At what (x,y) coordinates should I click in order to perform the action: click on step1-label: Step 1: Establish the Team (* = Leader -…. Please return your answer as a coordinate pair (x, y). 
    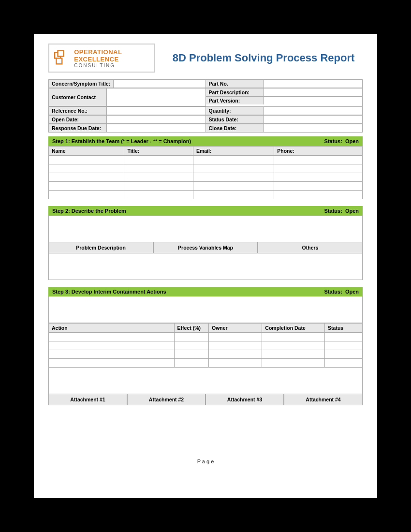
    Looking at the image, I should click on (122, 141).